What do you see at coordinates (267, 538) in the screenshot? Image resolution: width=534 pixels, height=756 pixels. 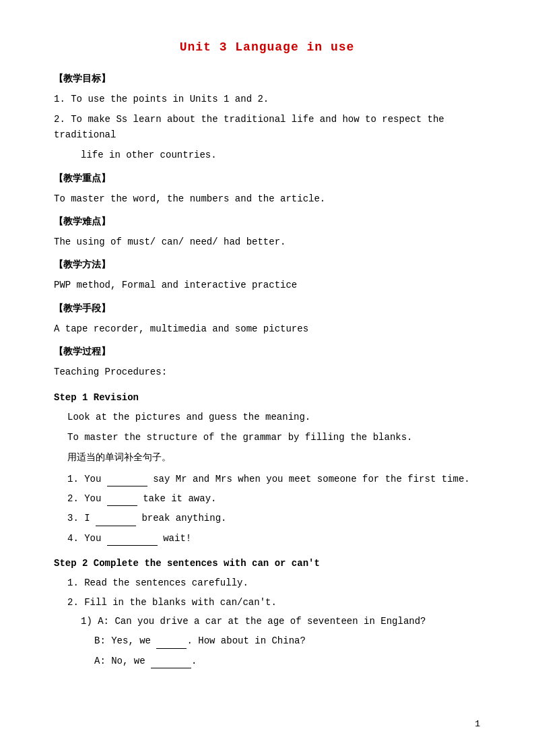 I see `step1-item4: 4. You wait!` at bounding box center [267, 538].